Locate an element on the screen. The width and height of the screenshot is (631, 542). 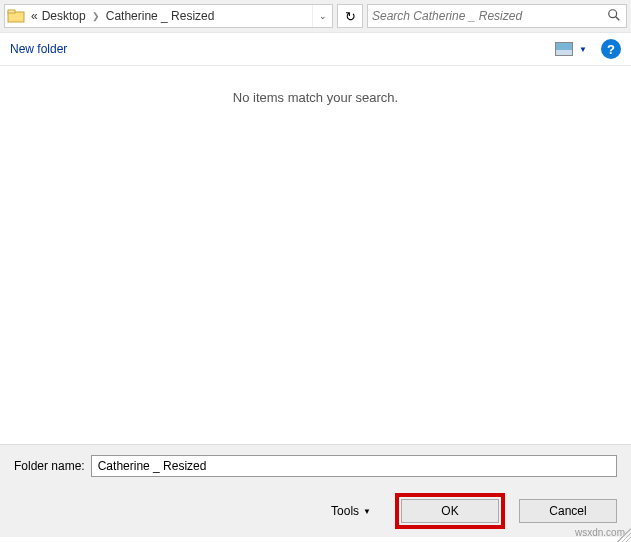
folder-name-input is located at coordinates (354, 466).